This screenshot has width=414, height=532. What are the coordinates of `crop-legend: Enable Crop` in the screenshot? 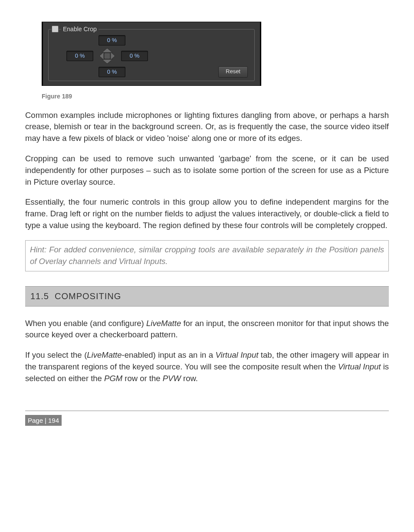 It's located at (154, 29).